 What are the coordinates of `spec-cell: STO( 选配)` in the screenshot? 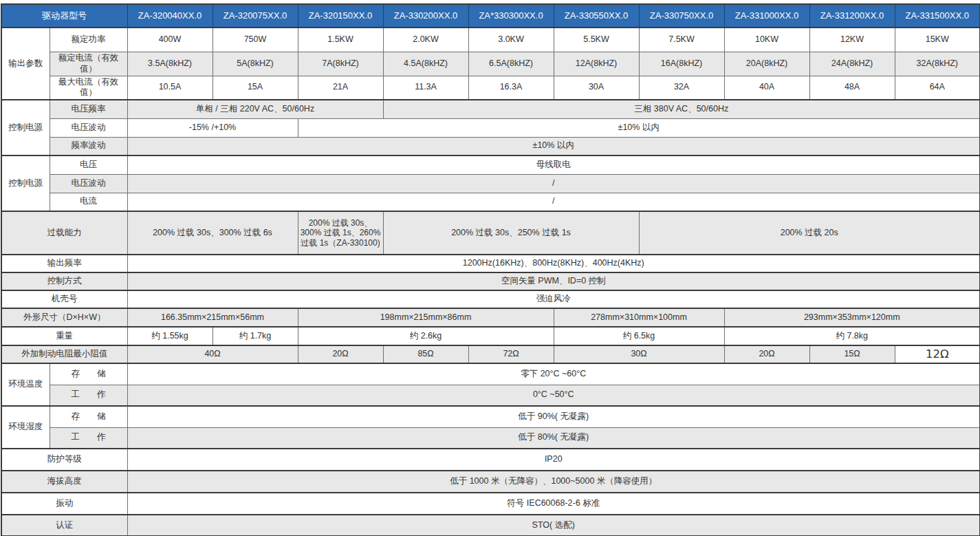 It's located at (554, 526).